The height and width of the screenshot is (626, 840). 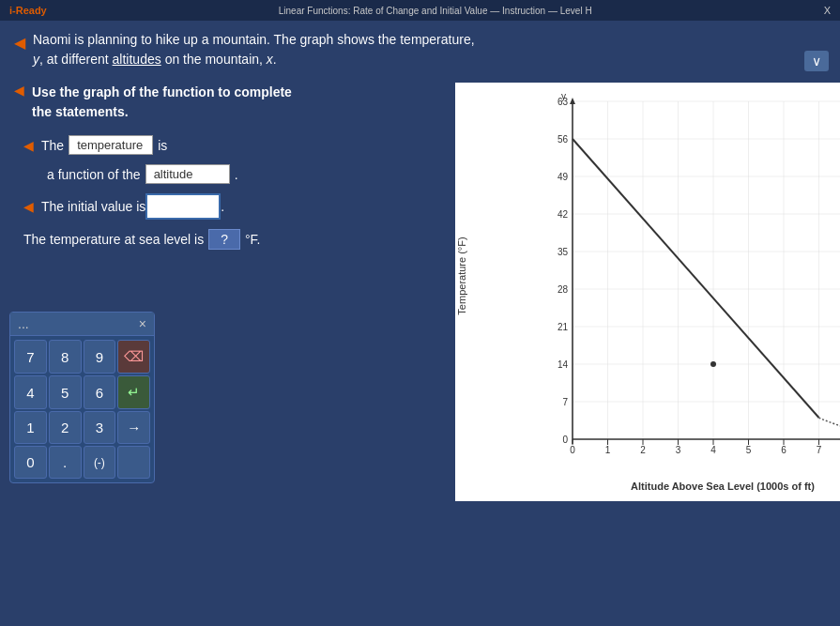 What do you see at coordinates (563, 252) in the screenshot?
I see `svg-text: 35` at bounding box center [563, 252].